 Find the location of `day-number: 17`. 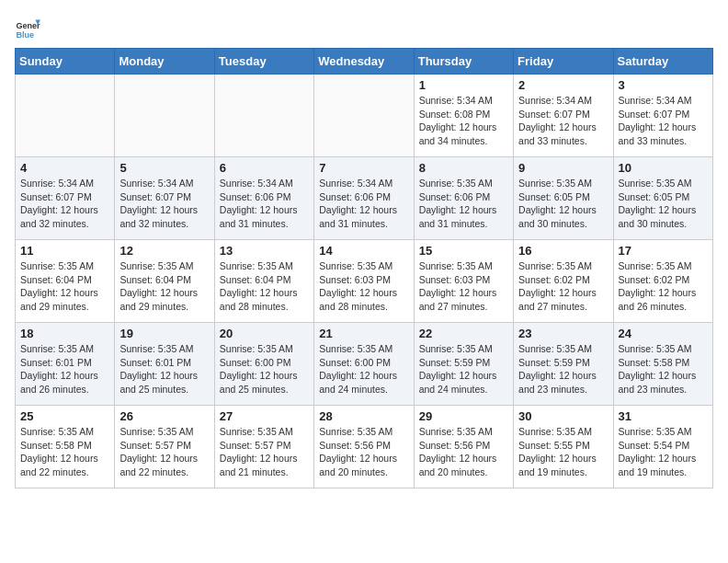

day-number: 17 is located at coordinates (664, 250).